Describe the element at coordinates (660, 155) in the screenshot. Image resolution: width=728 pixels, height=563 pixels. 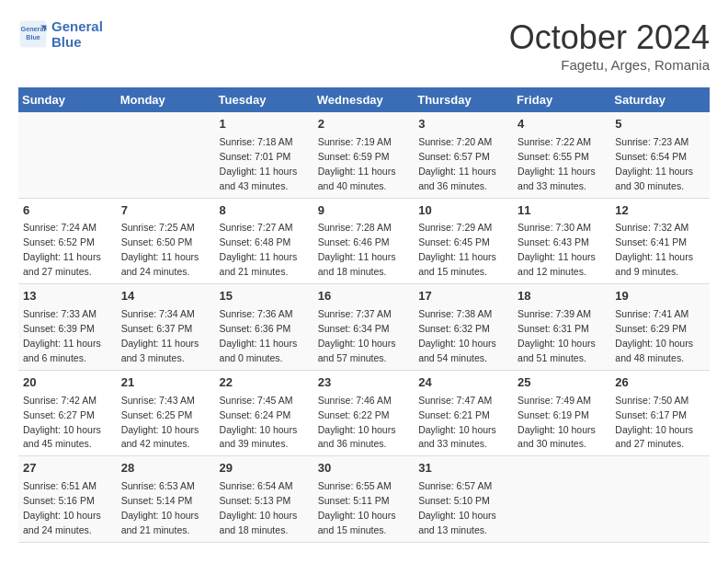
I see `calendar-cell: 5Sunrise: 7:23 AMSunset: 6:54 PMDaylight…` at that location.